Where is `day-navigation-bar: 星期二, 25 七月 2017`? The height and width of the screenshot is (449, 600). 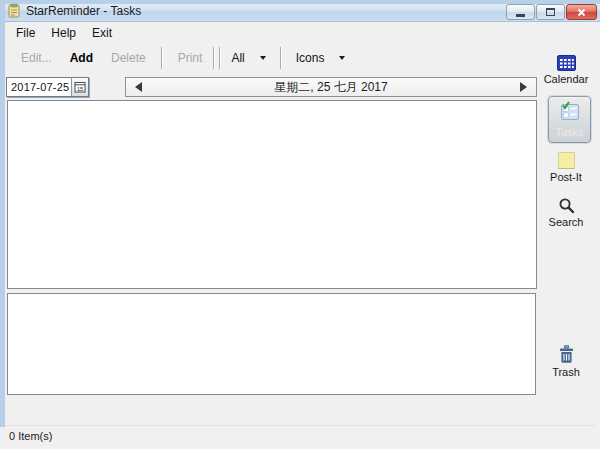
day-navigation-bar: 星期二, 25 七月 2017 is located at coordinates (331, 87).